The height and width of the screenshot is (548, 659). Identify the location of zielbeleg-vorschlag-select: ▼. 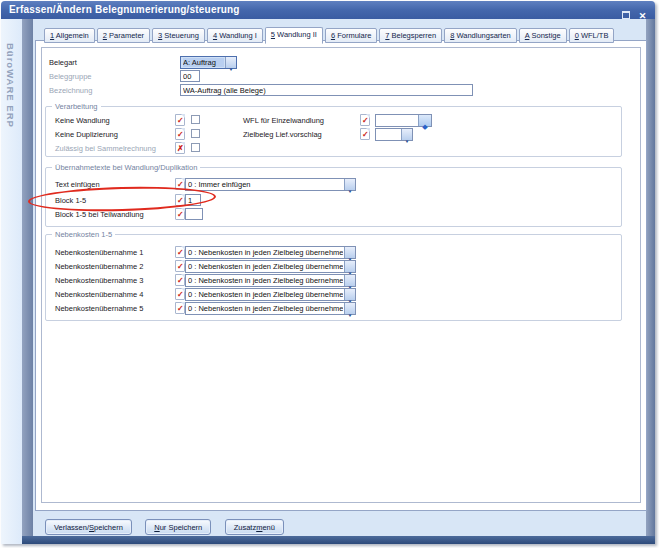
(394, 134).